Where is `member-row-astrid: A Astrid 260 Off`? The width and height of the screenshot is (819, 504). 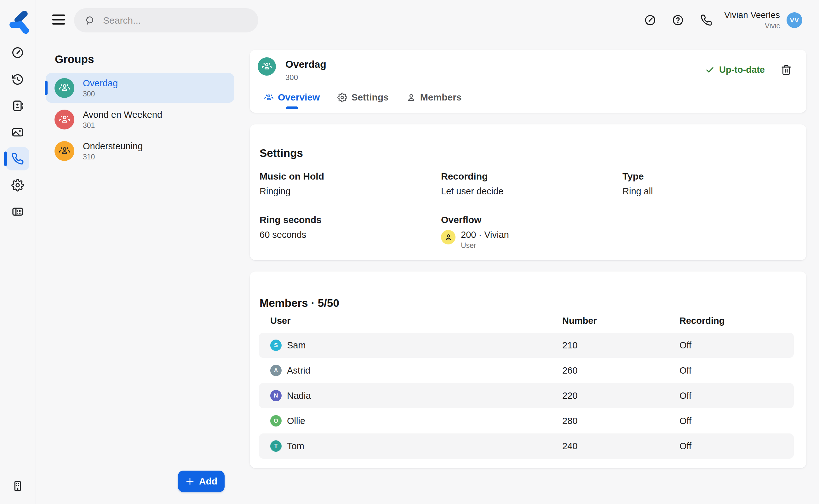
member-row-astrid: A Astrid 260 Off is located at coordinates (526, 371).